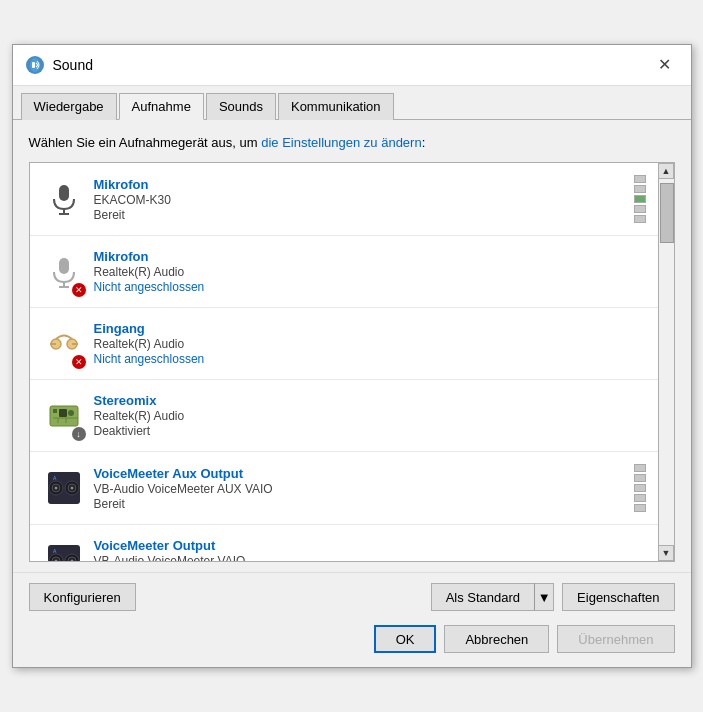  Describe the element at coordinates (482, 597) in the screenshot. I see `als-standard-button: Als Standard` at that location.